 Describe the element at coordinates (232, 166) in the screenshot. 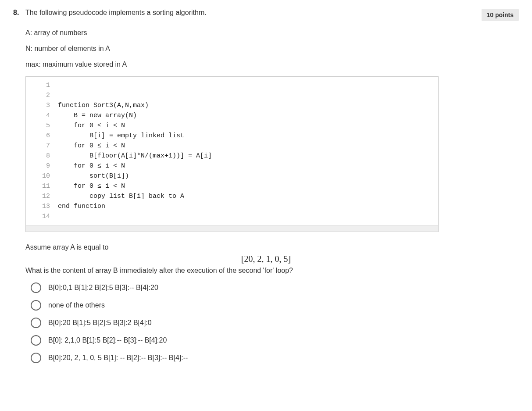

I see `code-line: 9 for 0 ≤ i < N` at that location.